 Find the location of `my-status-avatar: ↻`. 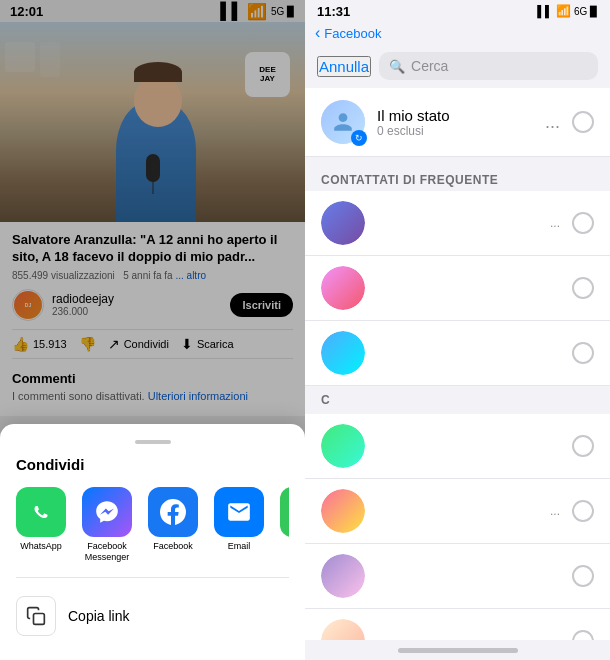

my-status-avatar: ↻ is located at coordinates (343, 122).